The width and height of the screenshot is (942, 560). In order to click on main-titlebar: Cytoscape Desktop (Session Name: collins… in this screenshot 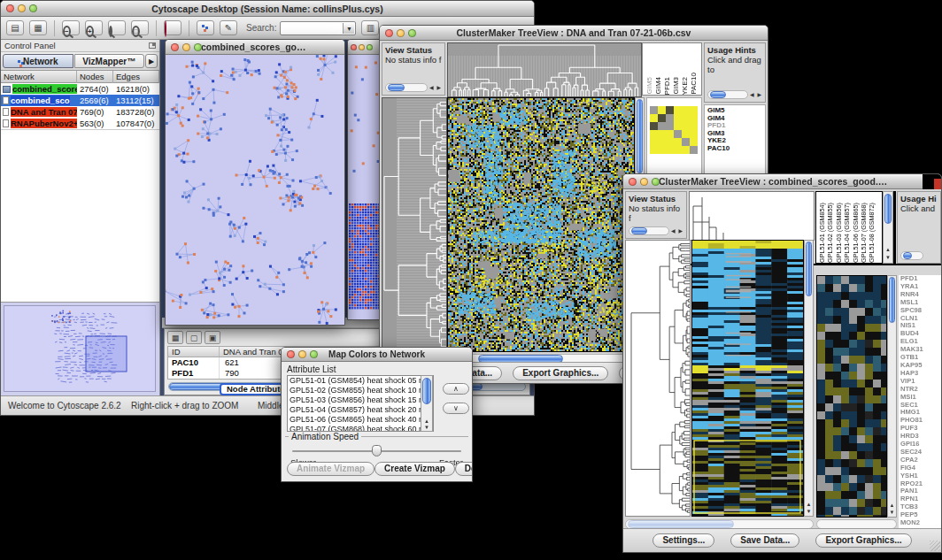, I will do `click(267, 9)`.